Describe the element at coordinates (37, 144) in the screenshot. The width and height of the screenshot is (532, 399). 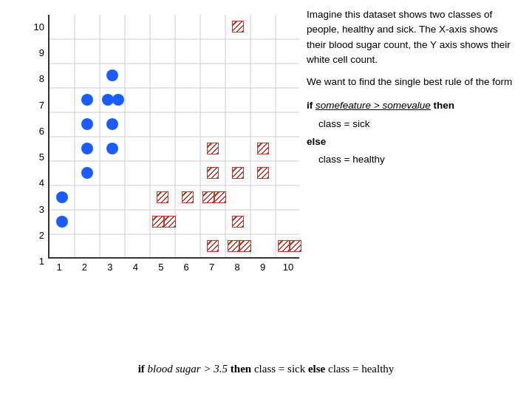
I see `y-axis-labels: 10 9 8 7 6 5 4 3 2 1` at that location.